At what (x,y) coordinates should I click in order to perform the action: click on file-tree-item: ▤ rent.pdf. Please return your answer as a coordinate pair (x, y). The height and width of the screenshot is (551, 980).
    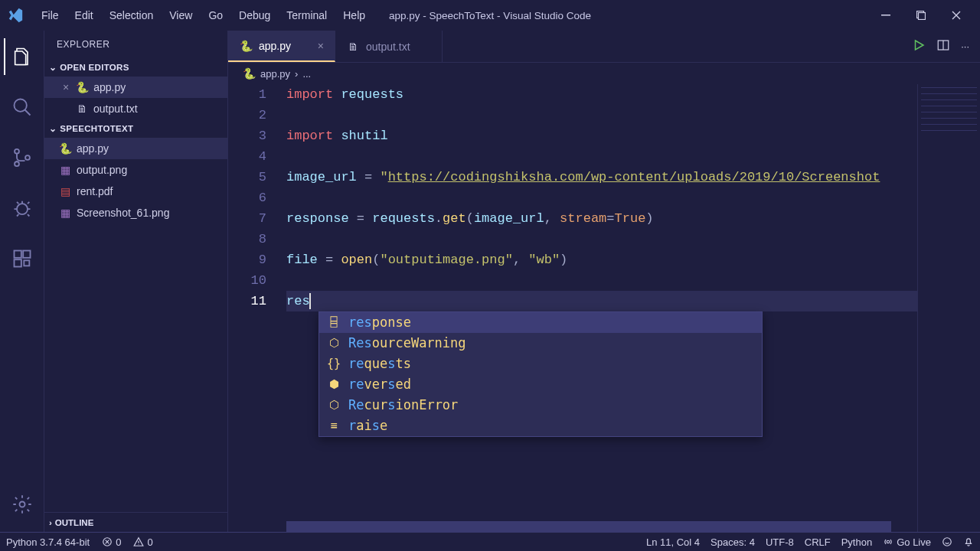
    Looking at the image, I should click on (136, 191).